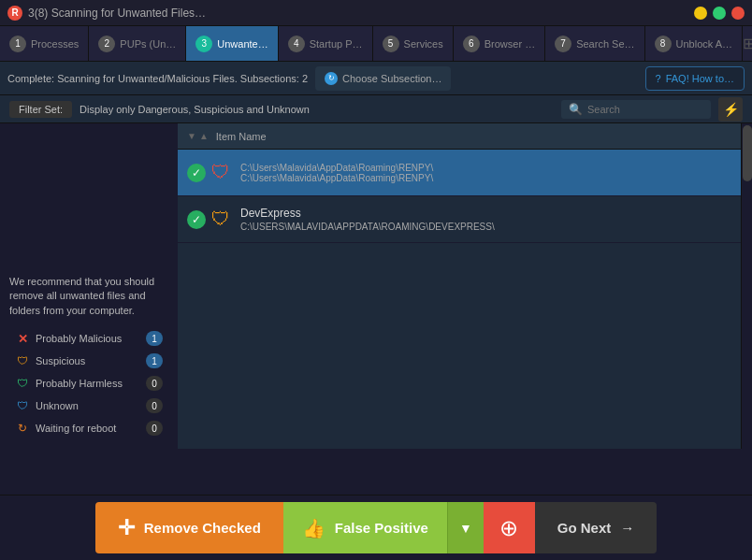 The height and width of the screenshot is (560, 752). What do you see at coordinates (22, 406) in the screenshot?
I see `shield-unknown-icon: 🛡` at bounding box center [22, 406].